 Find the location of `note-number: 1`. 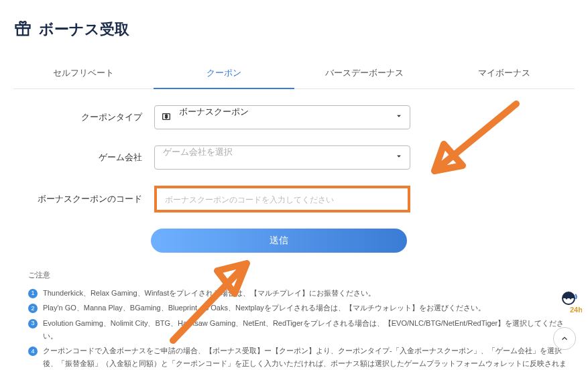

note-number: 1 is located at coordinates (33, 294).